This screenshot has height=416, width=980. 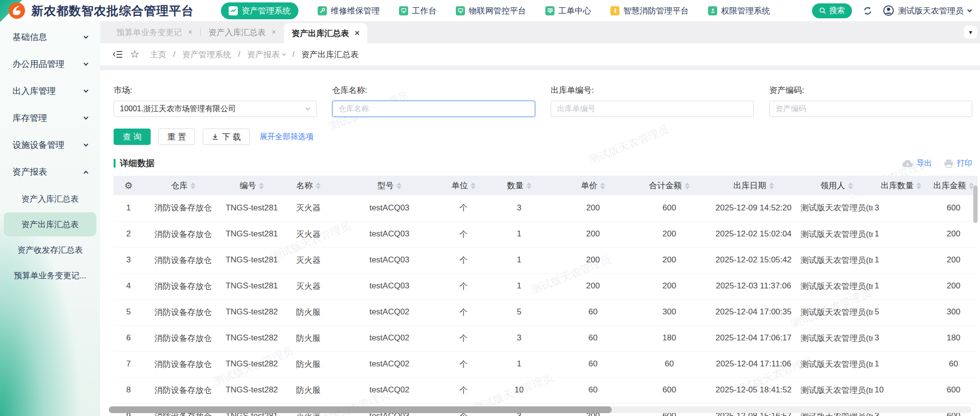 What do you see at coordinates (243, 32) in the screenshot?
I see `tab-asset-inbound: 资产入库汇总表 ×` at bounding box center [243, 32].